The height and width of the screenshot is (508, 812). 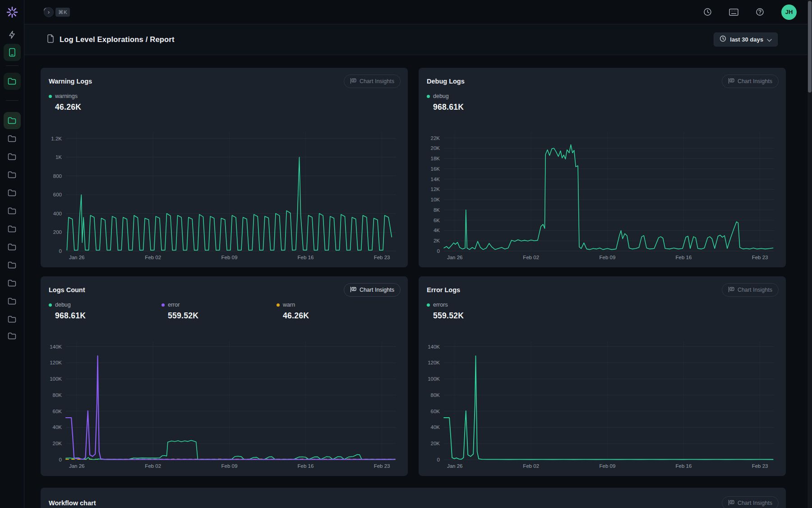 What do you see at coordinates (789, 12) in the screenshot?
I see `avatar: JH` at bounding box center [789, 12].